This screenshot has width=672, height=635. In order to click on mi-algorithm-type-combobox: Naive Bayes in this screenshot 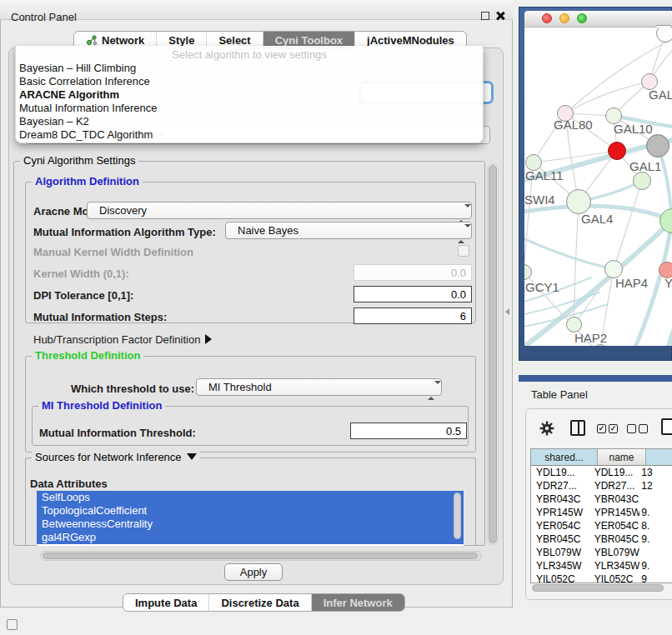, I will do `click(349, 230)`.